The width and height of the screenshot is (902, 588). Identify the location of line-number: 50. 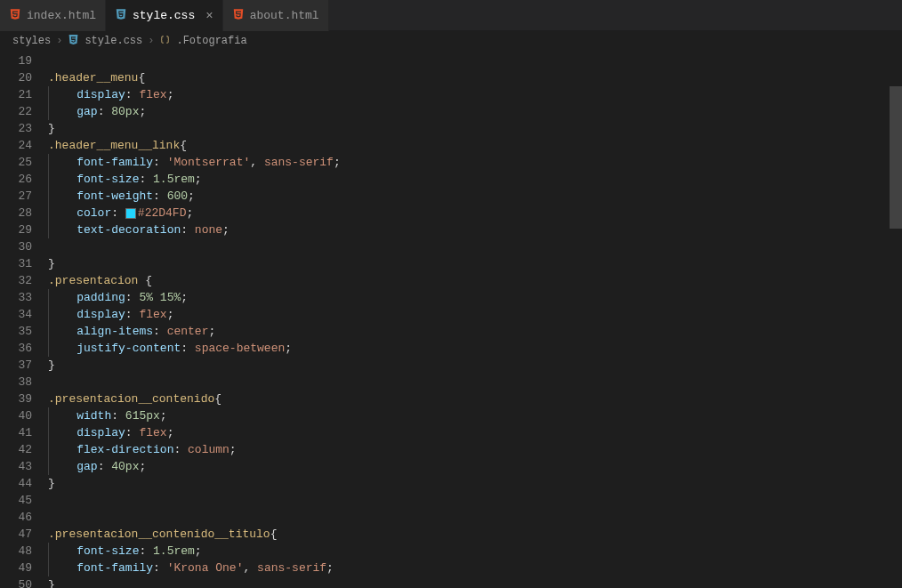
(16, 582).